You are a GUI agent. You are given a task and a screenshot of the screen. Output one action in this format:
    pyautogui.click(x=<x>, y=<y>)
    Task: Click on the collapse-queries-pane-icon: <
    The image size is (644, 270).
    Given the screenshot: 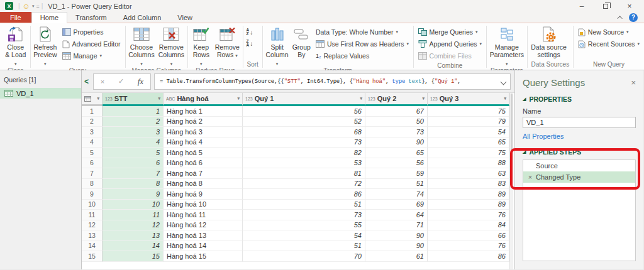 What is the action you would take?
    pyautogui.click(x=87, y=82)
    